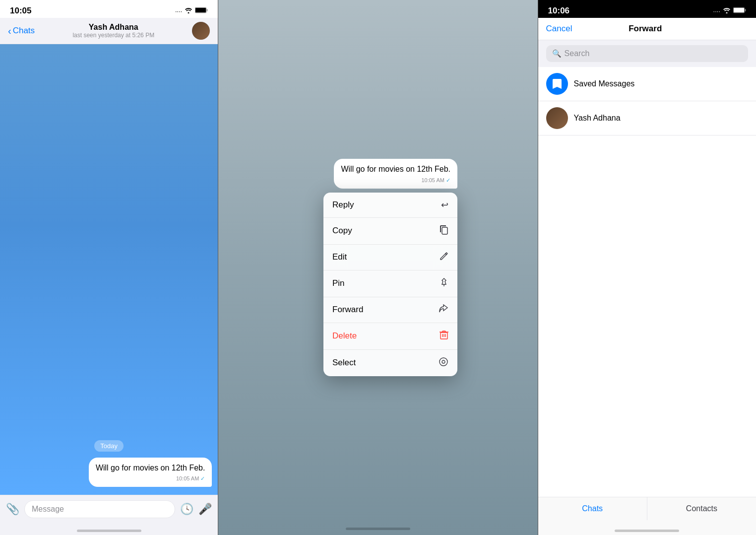 This screenshot has width=756, height=535. What do you see at coordinates (378, 267) in the screenshot?
I see `context-wrapper: Will go for movies on 12th Feb. 10:05 AM…` at bounding box center [378, 267].